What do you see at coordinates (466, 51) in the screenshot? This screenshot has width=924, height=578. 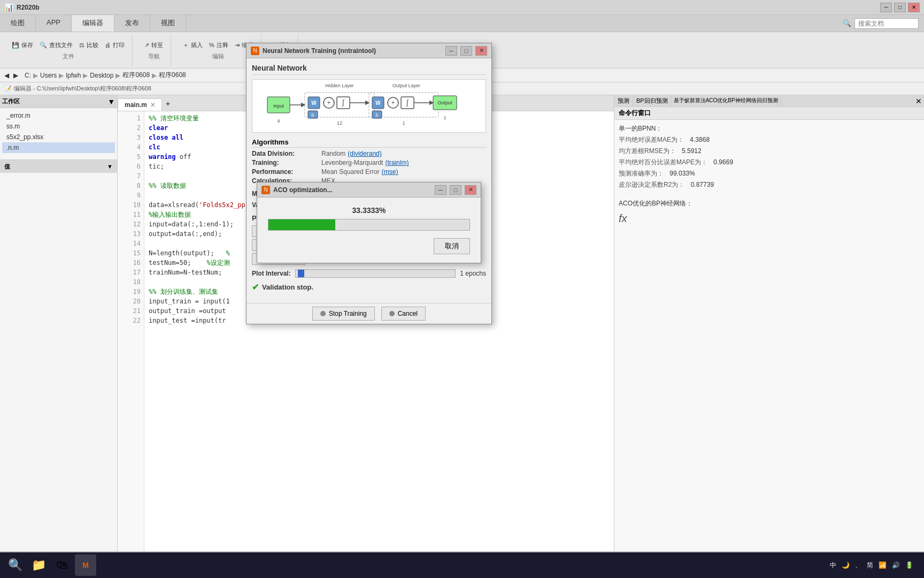 I see `nn-maximize-btn: □` at bounding box center [466, 51].